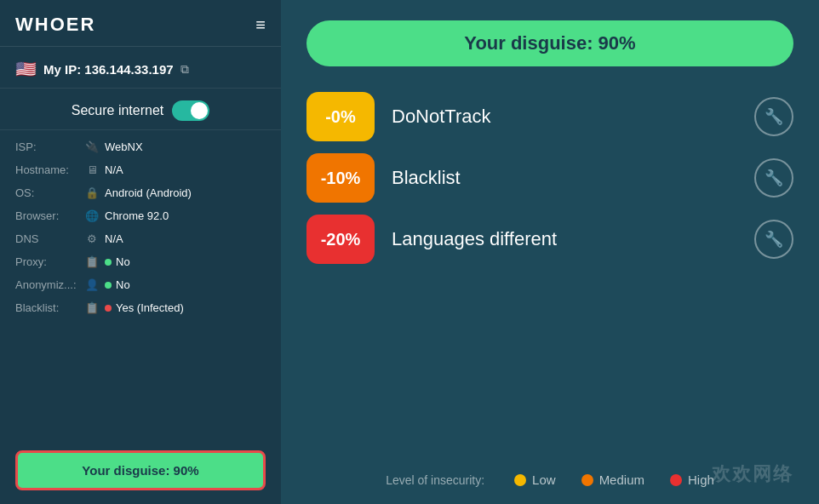 The width and height of the screenshot is (819, 504). What do you see at coordinates (92, 262) in the screenshot?
I see `proxy-icon: 📋` at bounding box center [92, 262].